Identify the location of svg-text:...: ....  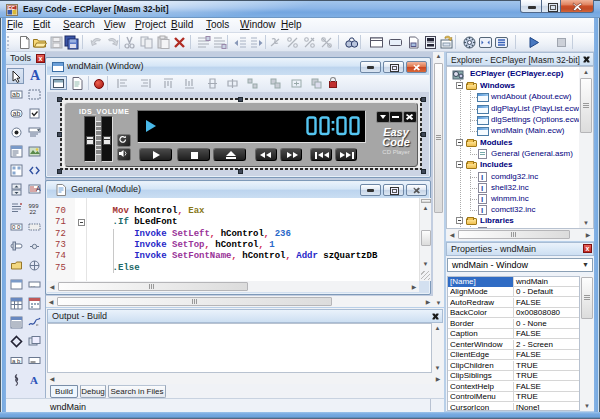
(34, 285).